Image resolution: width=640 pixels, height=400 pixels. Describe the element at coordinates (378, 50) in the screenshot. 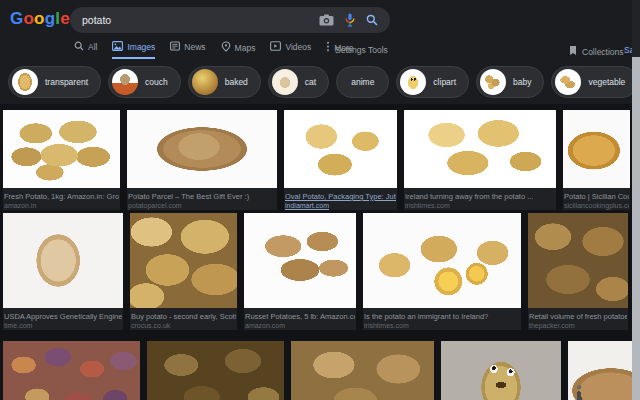

I see `tools-button: Tools` at that location.